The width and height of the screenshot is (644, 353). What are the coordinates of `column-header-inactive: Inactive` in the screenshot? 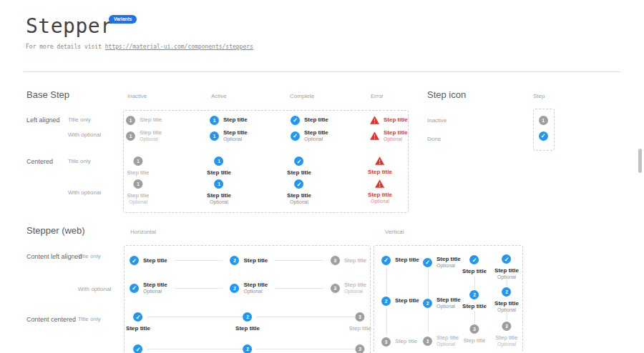 It's located at (137, 96).